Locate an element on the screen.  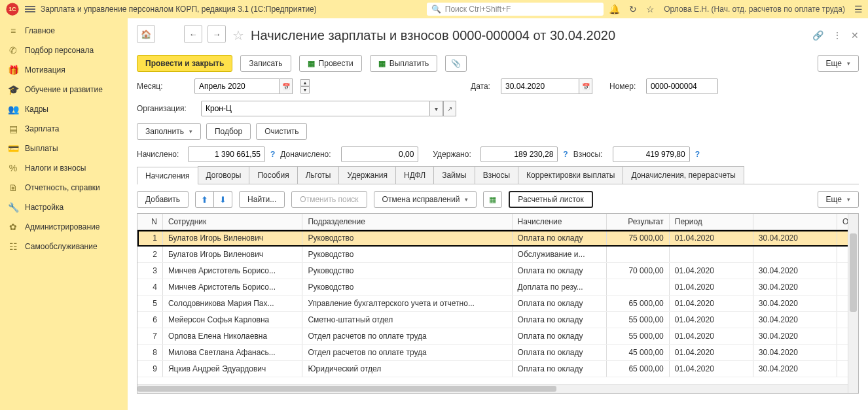
table-row: 6Мейерсон Софья КарловнаСметно-штатный о… is located at coordinates (497, 320).